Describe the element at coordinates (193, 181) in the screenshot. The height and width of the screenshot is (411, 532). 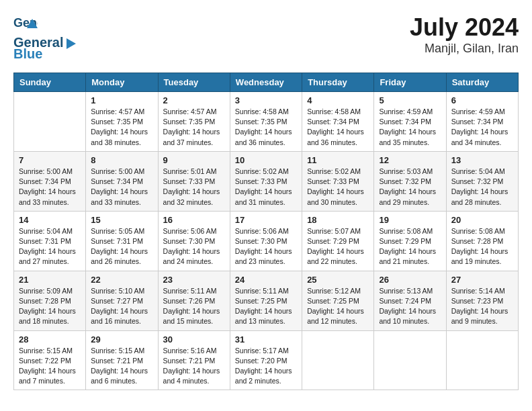
I see `calendar-cell: 9Sunrise: 5:01 AM Sunset: 7:33 PM Daylig…` at that location.